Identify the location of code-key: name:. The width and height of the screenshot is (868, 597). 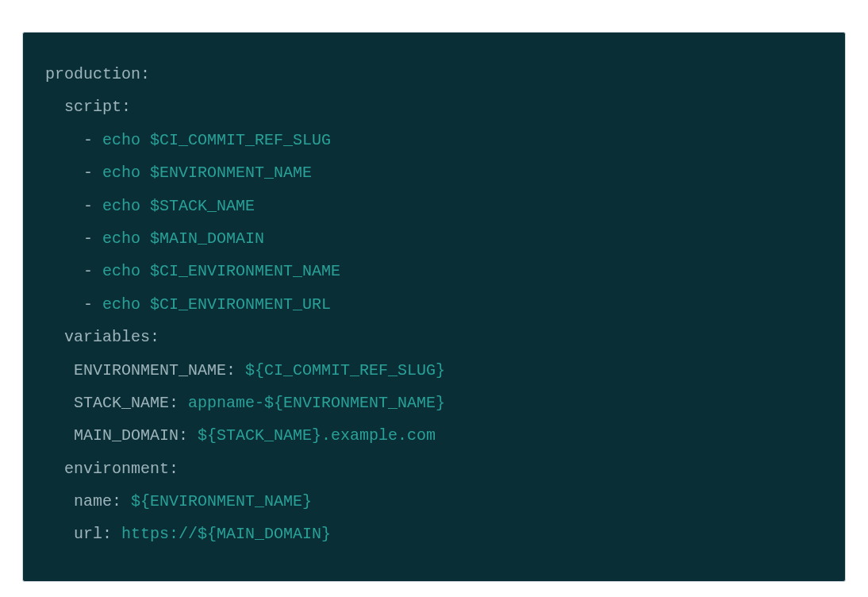
(88, 502).